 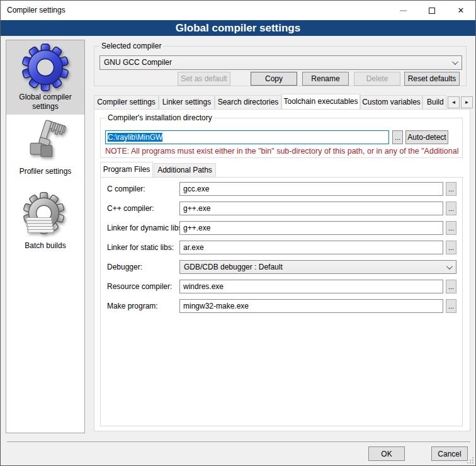 What do you see at coordinates (160, 118) in the screenshot?
I see `installation-directory-legend: Compiler's installation directory` at bounding box center [160, 118].